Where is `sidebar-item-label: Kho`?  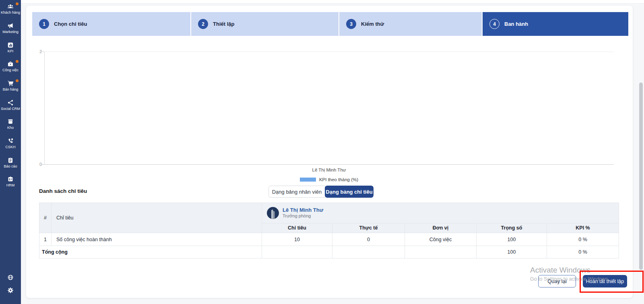
sidebar-item-label: Kho is located at coordinates (10, 128).